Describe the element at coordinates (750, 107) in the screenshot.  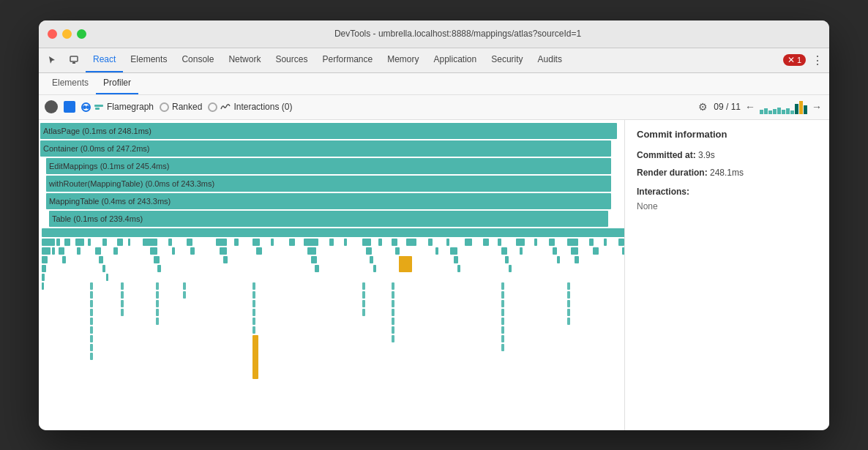
I see `prev-commit-button: ←` at that location.